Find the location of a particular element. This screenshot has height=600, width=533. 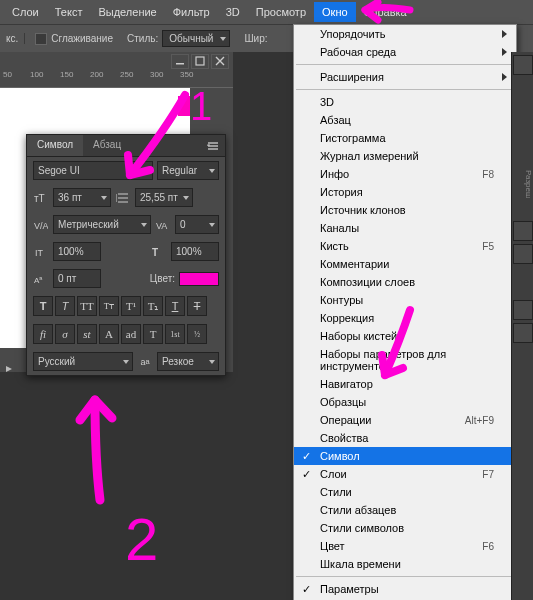

ordinal-button: σ is located at coordinates (65, 334).